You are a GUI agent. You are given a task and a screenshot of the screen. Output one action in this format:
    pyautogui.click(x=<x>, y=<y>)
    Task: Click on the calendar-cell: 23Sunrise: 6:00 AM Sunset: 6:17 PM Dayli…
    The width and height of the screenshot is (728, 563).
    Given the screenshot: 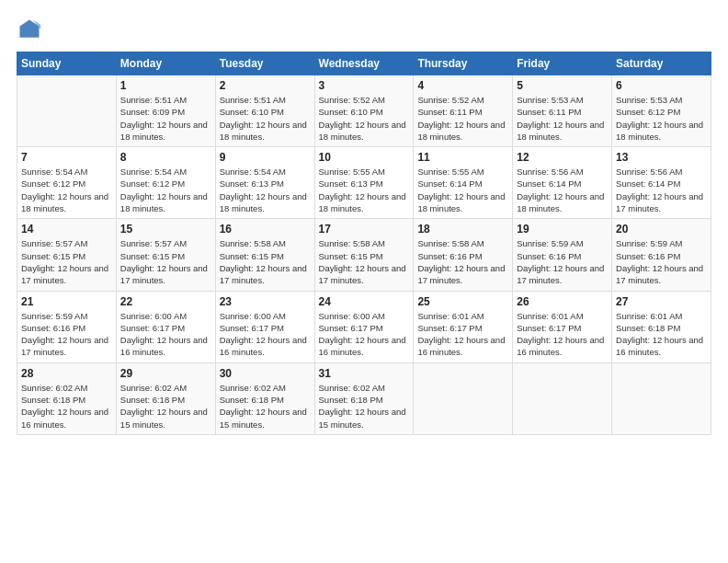 What is the action you would take?
    pyautogui.click(x=265, y=327)
    